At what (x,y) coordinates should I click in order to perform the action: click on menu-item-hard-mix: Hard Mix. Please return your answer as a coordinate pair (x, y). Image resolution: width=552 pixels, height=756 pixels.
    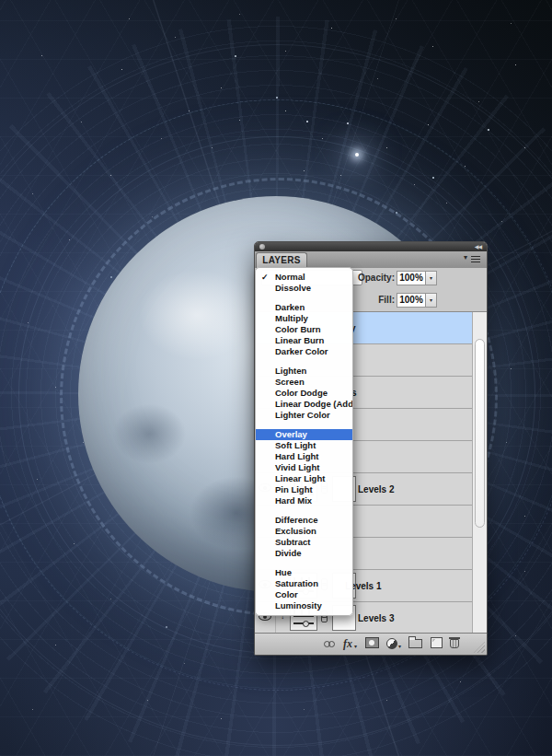
    Looking at the image, I should click on (304, 501).